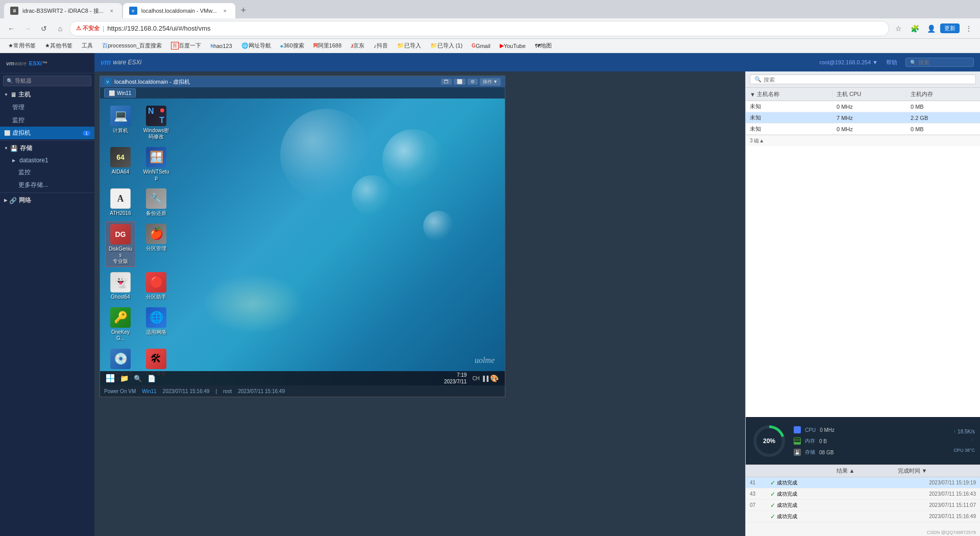  Describe the element at coordinates (60, 29) in the screenshot. I see `home-button: ⌂` at that location.